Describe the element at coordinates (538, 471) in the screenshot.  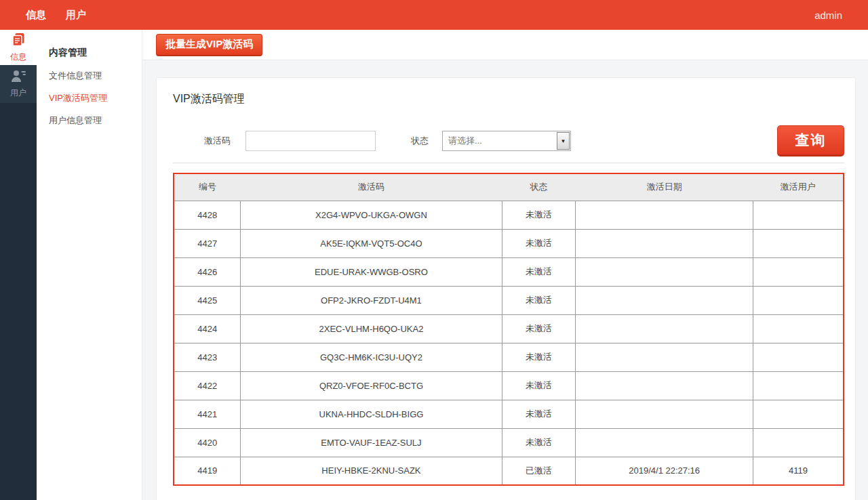
I see `cell-status: 已激活` at that location.